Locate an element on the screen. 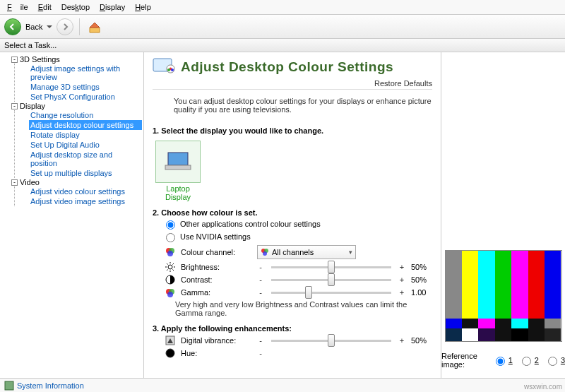  gamma-label: Gamma: is located at coordinates (216, 292).